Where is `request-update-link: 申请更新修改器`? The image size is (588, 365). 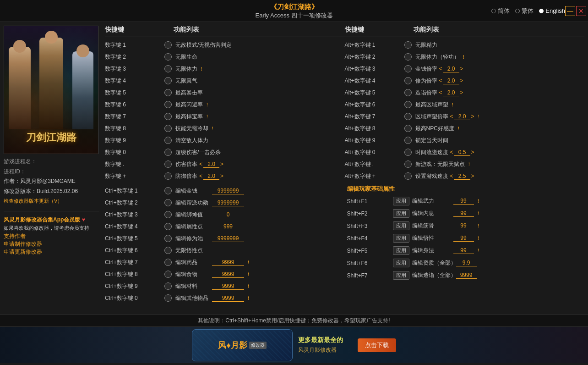 request-update-link: 申请更新修改器 is located at coordinates (51, 252).